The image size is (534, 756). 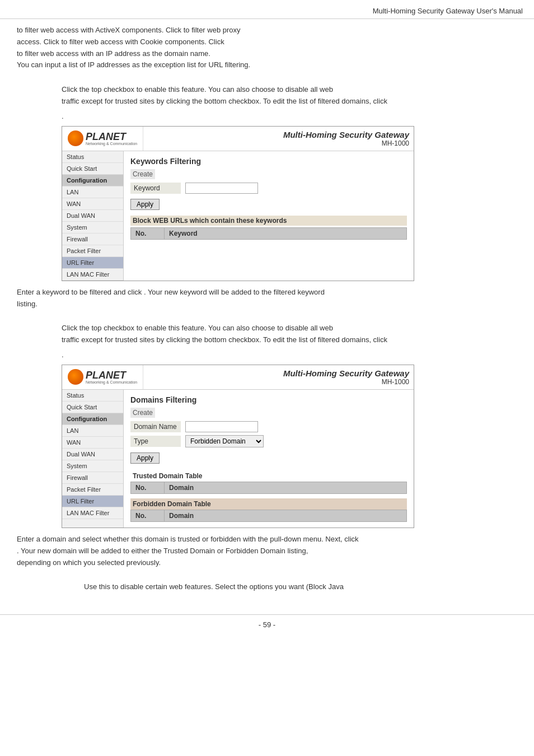 What do you see at coordinates (145, 204) in the screenshot?
I see `apply-button-1: Apply` at bounding box center [145, 204].